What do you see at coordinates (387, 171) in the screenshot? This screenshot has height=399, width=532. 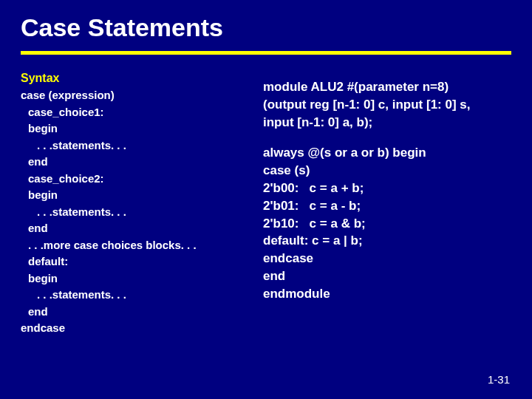 I see `code-line: case (s)` at bounding box center [387, 171].